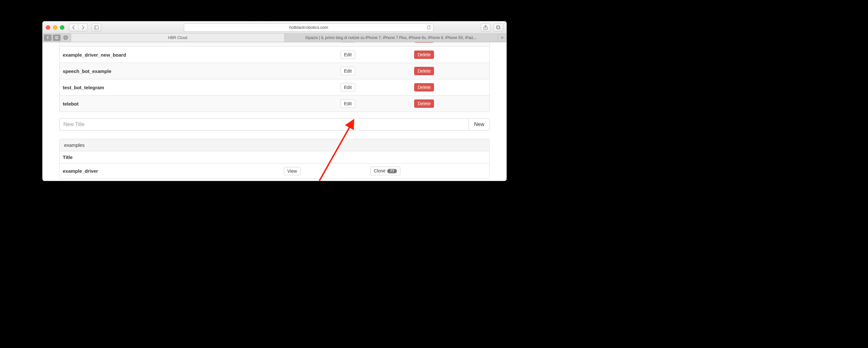 This screenshot has width=868, height=348. I want to click on url-bar: hotblackrobotics.com, so click(309, 28).